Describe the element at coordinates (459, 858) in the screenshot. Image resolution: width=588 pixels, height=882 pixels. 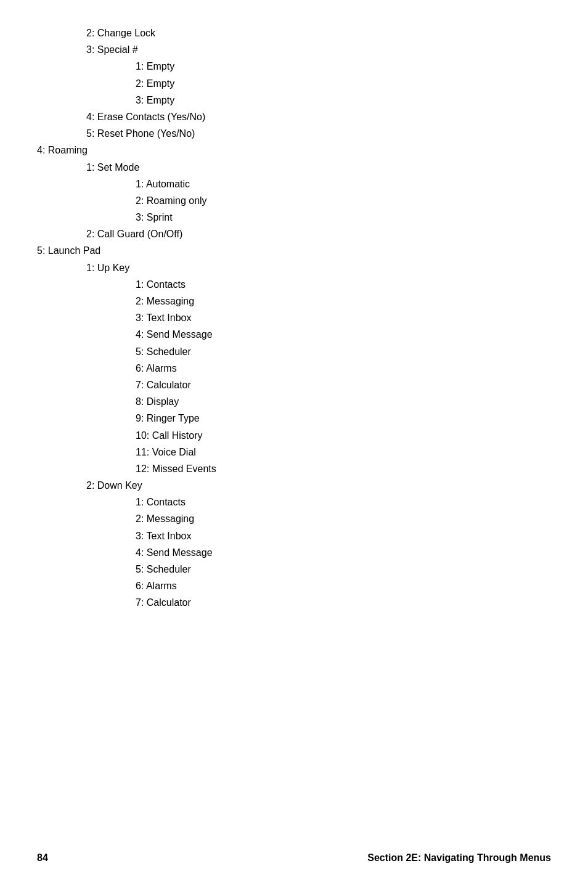
I see `section-label: Section 2E: Navigating Through Menus` at that location.